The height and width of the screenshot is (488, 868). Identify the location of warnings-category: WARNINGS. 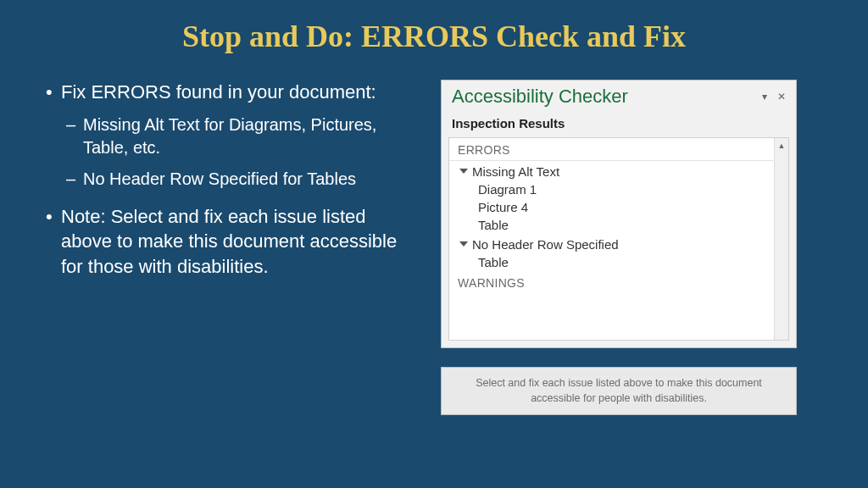
(611, 280).